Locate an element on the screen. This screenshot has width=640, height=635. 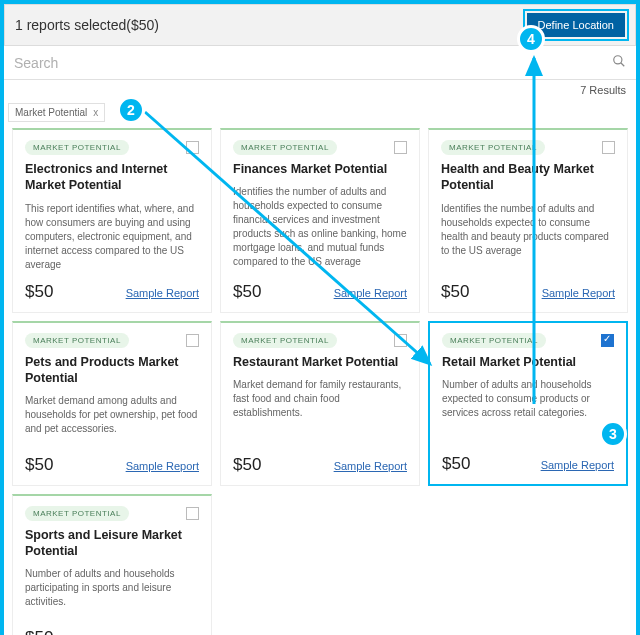
card-title: Health and Beauty Market Potential is located at coordinates (528, 178).